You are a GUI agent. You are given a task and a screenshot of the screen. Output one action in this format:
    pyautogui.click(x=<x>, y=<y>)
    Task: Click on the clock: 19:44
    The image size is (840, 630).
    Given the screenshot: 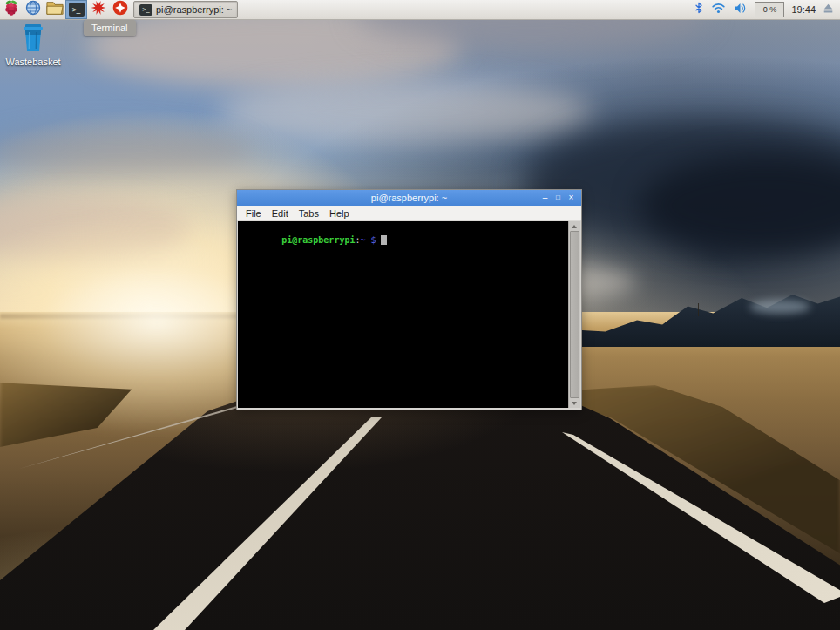 What is the action you would take?
    pyautogui.click(x=803, y=10)
    